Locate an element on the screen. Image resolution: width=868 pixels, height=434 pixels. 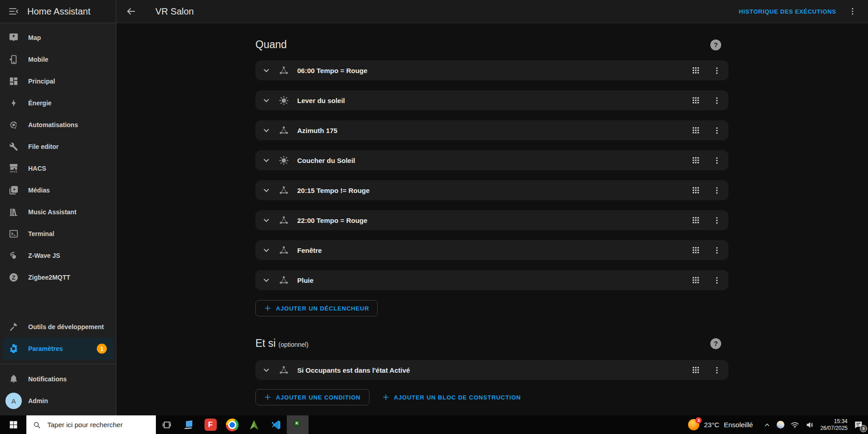
sidebar-item-energie: Énergie is located at coordinates (58, 103).